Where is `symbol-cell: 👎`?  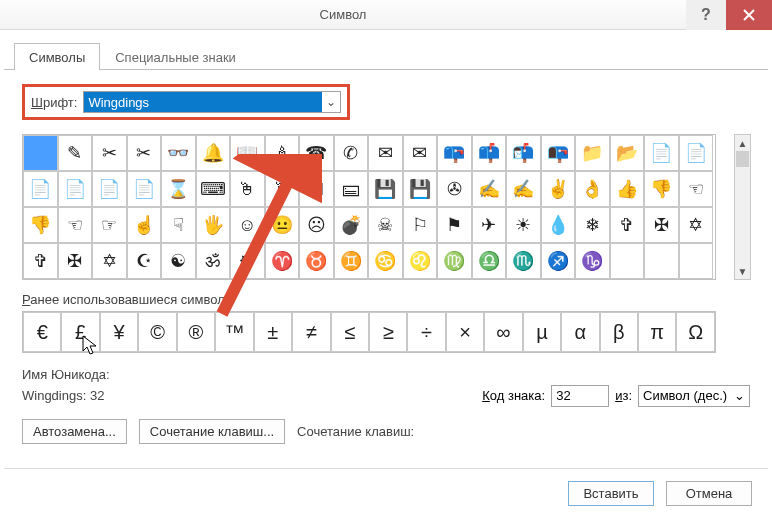 symbol-cell: 👎 is located at coordinates (662, 189).